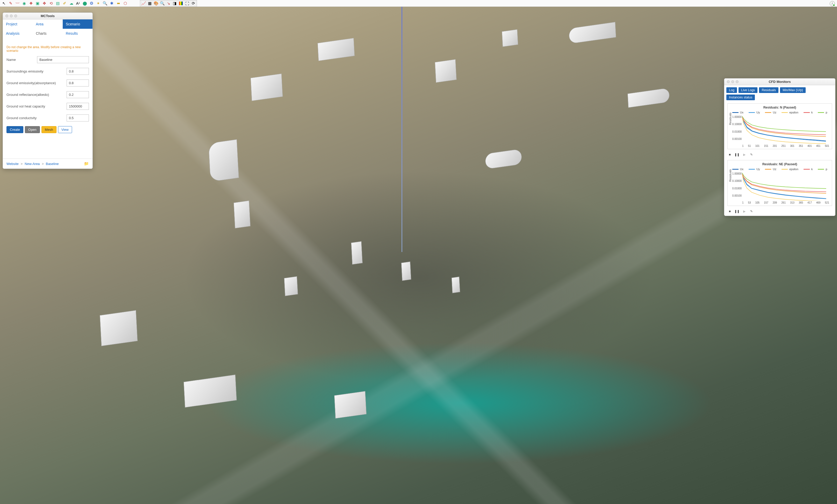 This screenshot has width=837, height=504. I want to click on profile-avatar, so click(832, 3).